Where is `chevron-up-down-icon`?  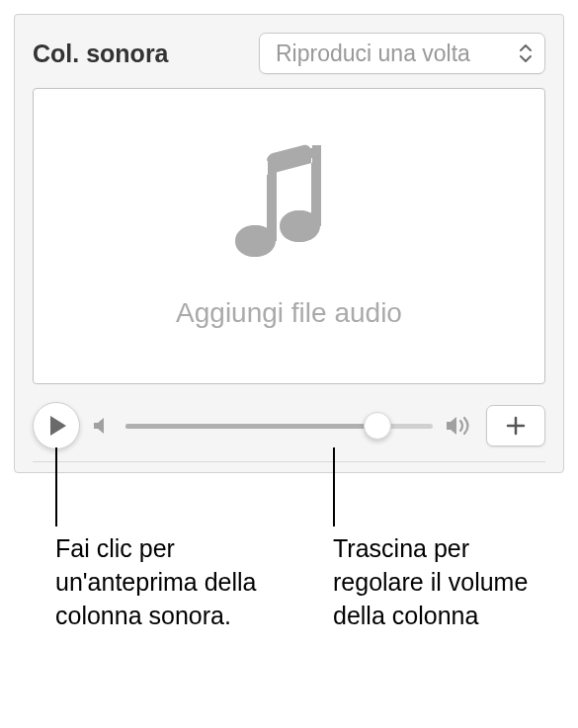
chevron-up-down-icon is located at coordinates (526, 53).